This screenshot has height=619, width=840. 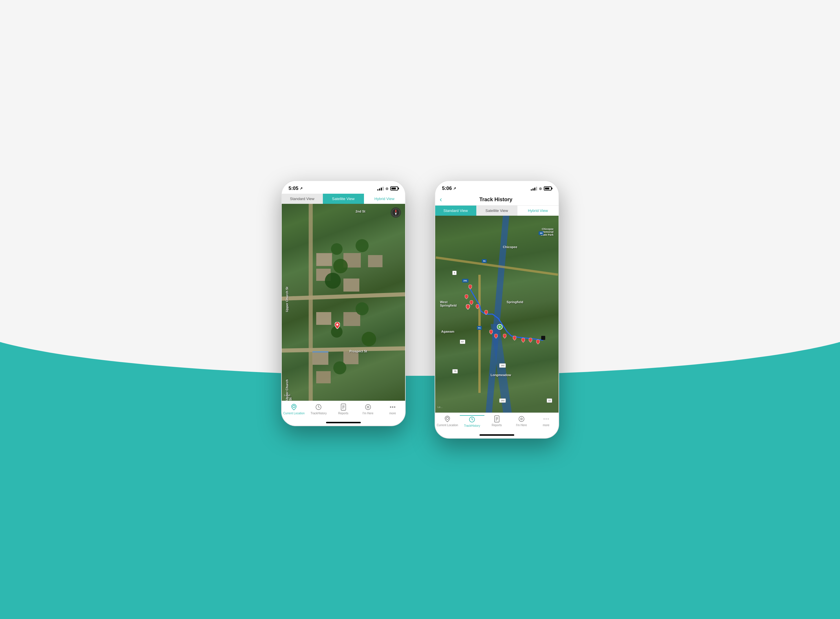 I want to click on highway-91-shield-bottom: 91, so click(x=480, y=328).